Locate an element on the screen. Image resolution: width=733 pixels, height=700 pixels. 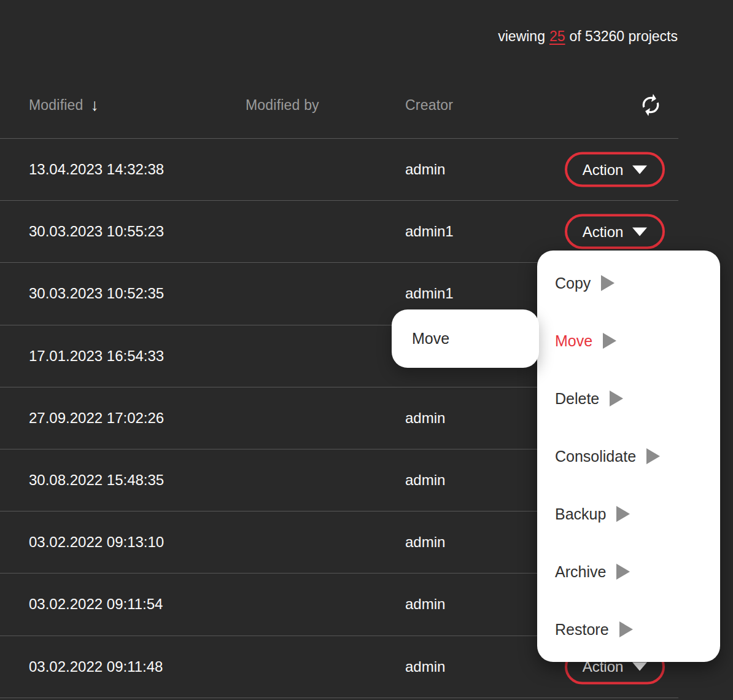
modified-cell: 30.03.2023 10:55:23 is located at coordinates (96, 231).